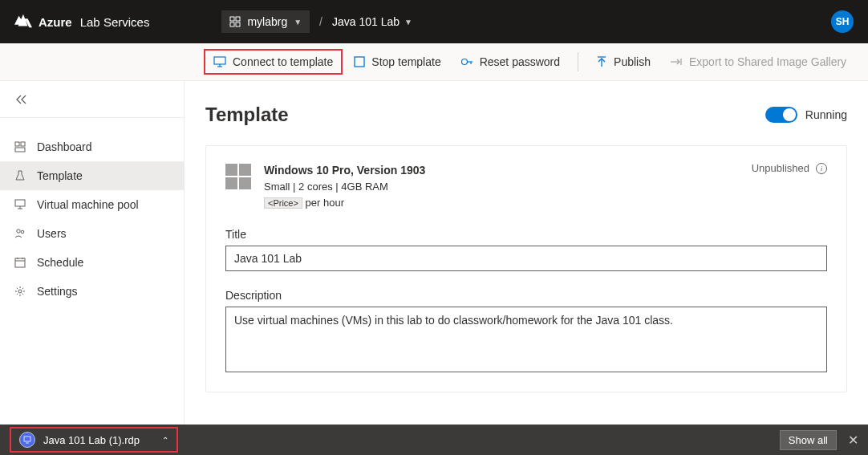  I want to click on export-icon, so click(676, 62).